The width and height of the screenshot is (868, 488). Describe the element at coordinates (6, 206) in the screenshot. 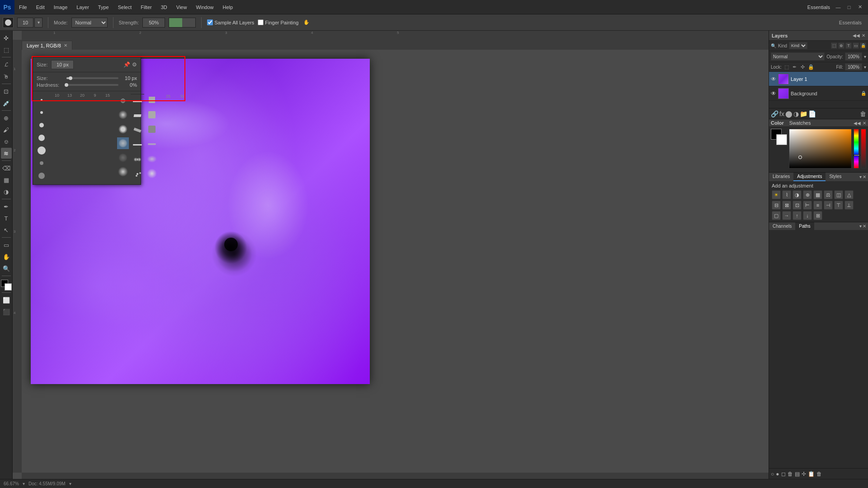

I see `pen-tool: ✒` at that location.